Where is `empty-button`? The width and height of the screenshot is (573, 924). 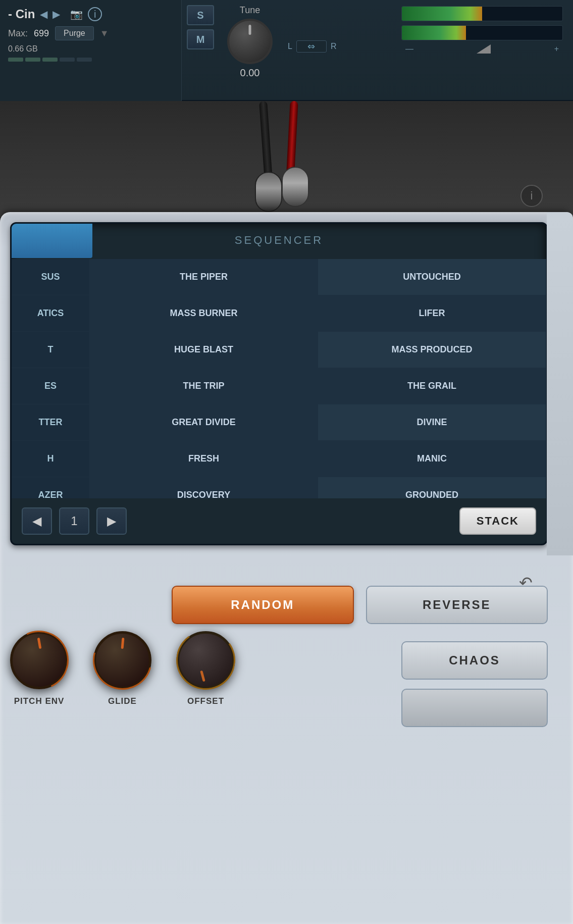 empty-button is located at coordinates (475, 708).